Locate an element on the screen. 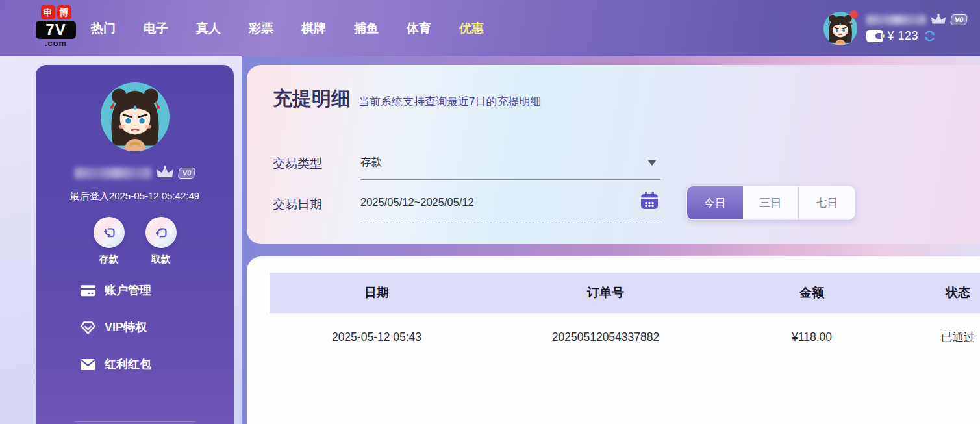 The width and height of the screenshot is (980, 424). nav-item-fishing: 捕鱼 is located at coordinates (366, 29).